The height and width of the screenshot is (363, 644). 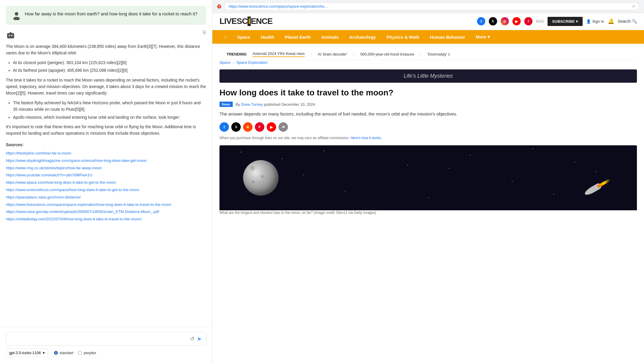 What do you see at coordinates (493, 21) in the screenshot?
I see `twitter-x-icon: 𝕏` at bounding box center [493, 21].